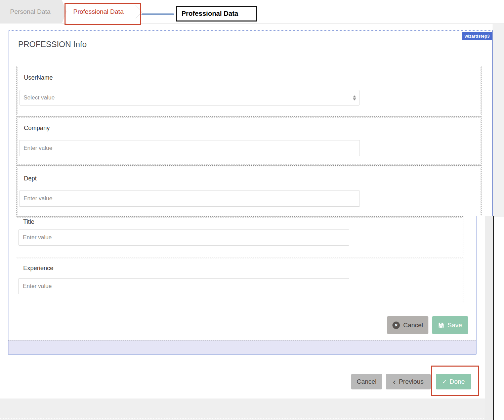 The image size is (504, 420). Describe the element at coordinates (52, 44) in the screenshot. I see `panel-title: PROFESSION Info` at that location.